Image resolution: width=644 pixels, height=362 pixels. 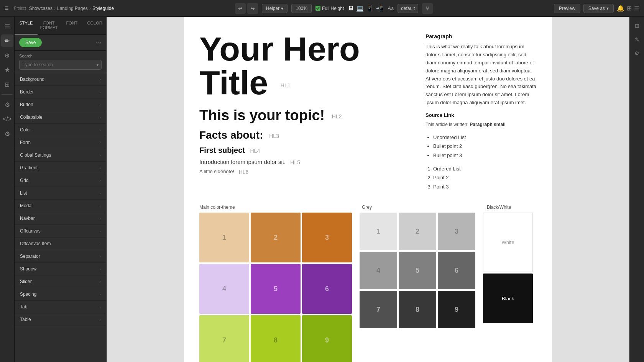 I want to click on topbar-center: ↩ ↪ Helper ▾ 100% Full Height 🖥 💻 📱 📲 Aa…, so click(x=334, y=8).